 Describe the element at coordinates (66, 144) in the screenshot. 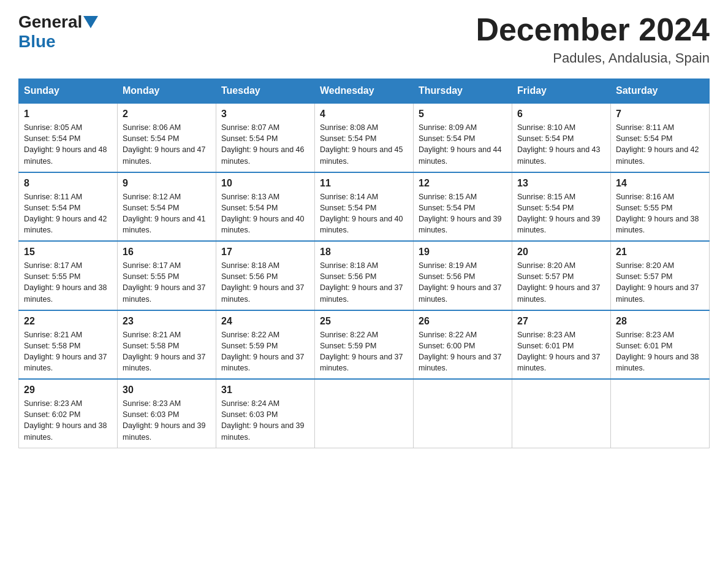

I see `day-info: Sunrise: 8:05 AMSunset: 5:54 PMDaylight:…` at that location.